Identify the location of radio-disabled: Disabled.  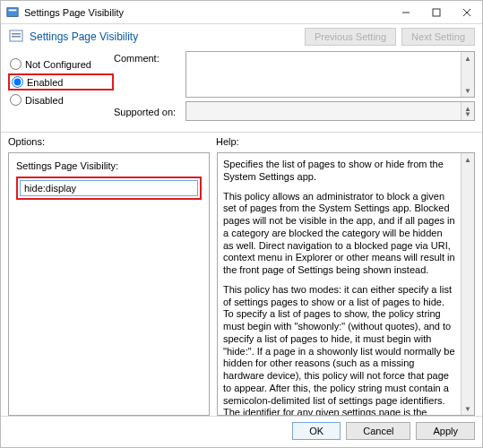
(61, 100).